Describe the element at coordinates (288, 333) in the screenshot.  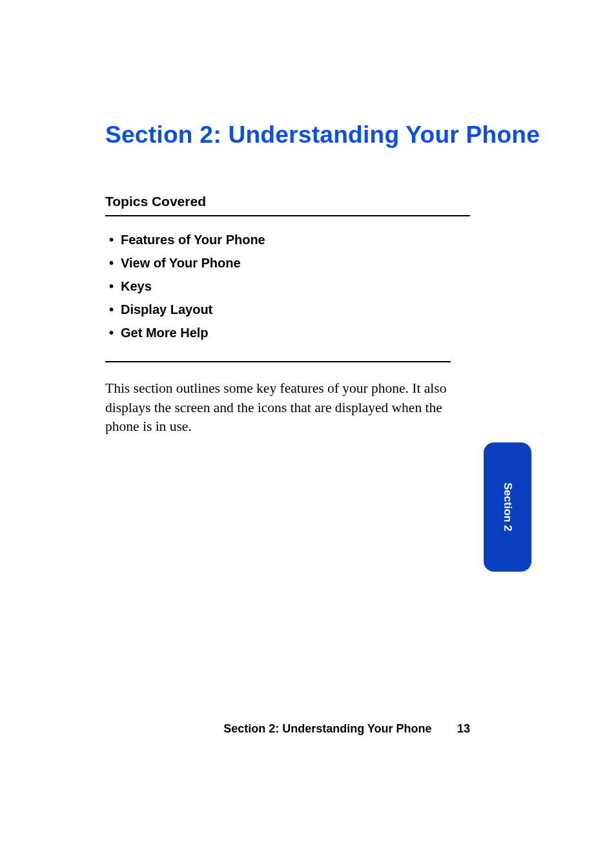
I see `list-item: Get More Help` at that location.